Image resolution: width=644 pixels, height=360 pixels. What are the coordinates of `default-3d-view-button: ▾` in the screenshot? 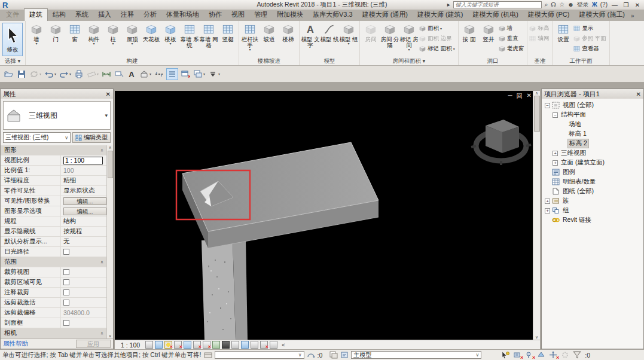 It's located at (145, 74).